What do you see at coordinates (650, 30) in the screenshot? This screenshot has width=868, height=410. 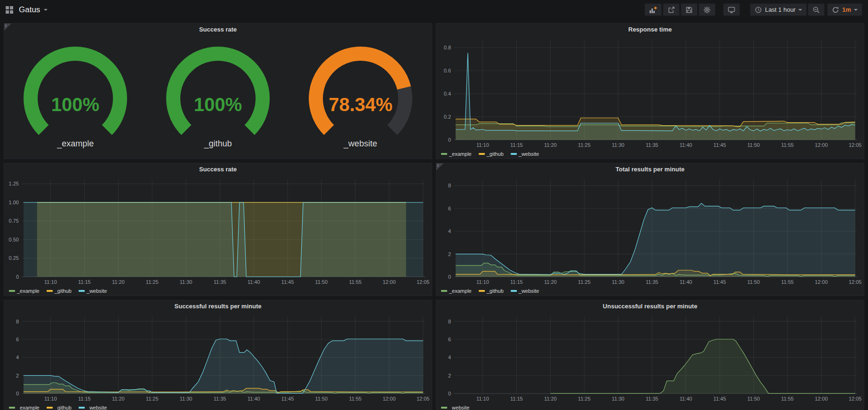 I see `panel-title: Response time` at bounding box center [650, 30].